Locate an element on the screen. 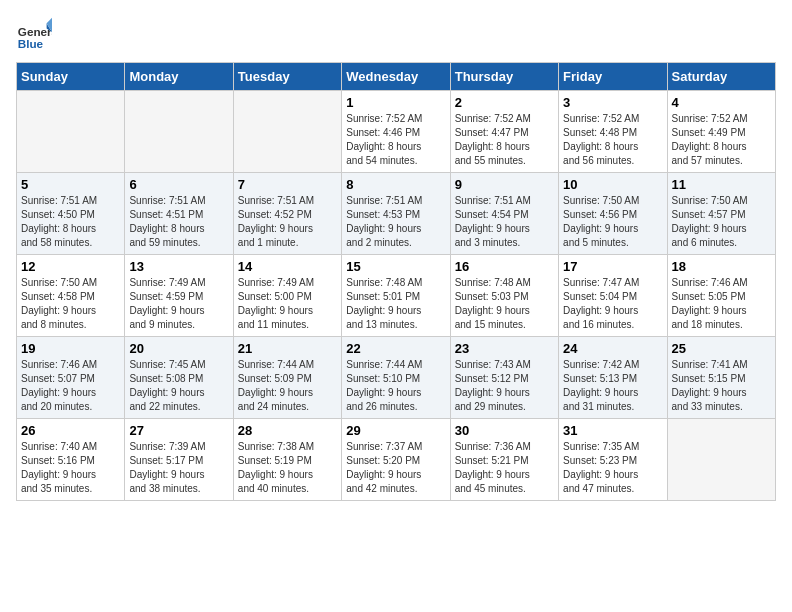  day-info: Sunrise: 7:40 AM Sunset: 5:16 PM Dayligh… is located at coordinates (70, 468).